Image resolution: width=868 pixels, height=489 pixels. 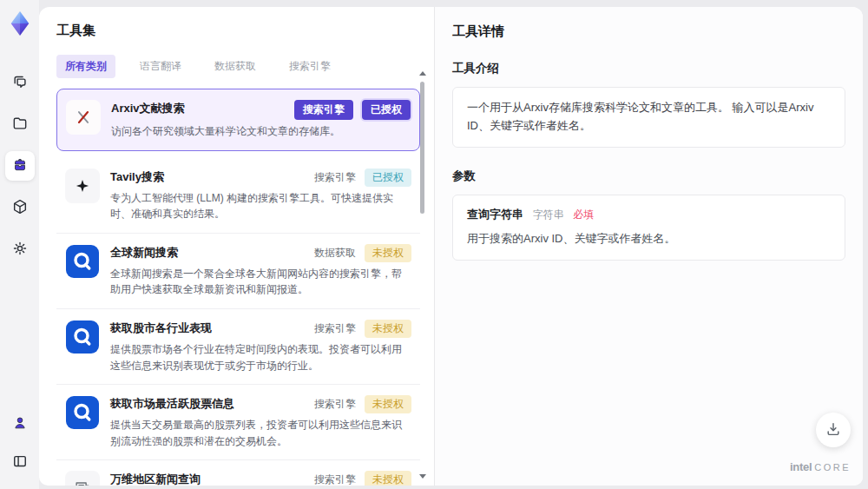 What do you see at coordinates (423, 476) in the screenshot?
I see `scroll-down-arrow` at bounding box center [423, 476].